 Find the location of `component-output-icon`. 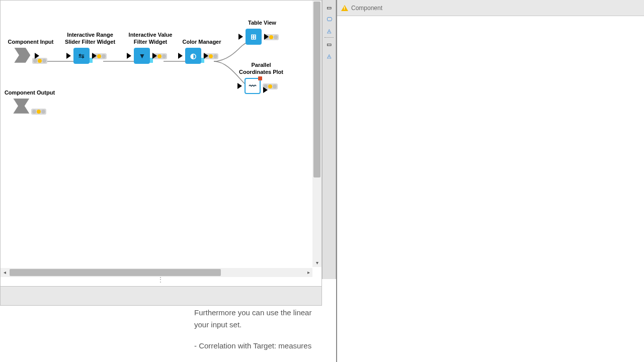

component-output-icon is located at coordinates (21, 106).